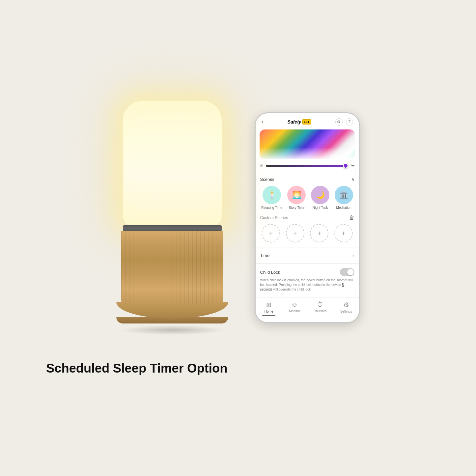 This screenshot has width=476, height=476. What do you see at coordinates (307, 218) in the screenshot?
I see `custom-scenes-header: Custom Scenes 🗑` at bounding box center [307, 218].